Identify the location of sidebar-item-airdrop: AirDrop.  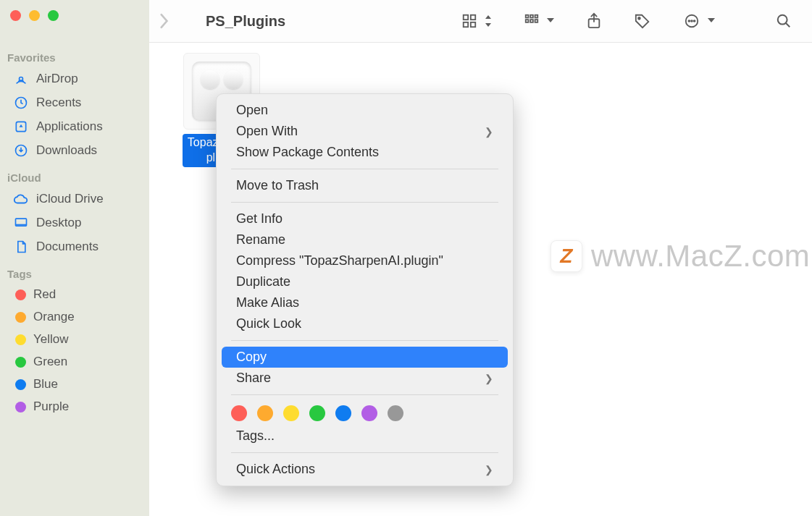
(75, 79).